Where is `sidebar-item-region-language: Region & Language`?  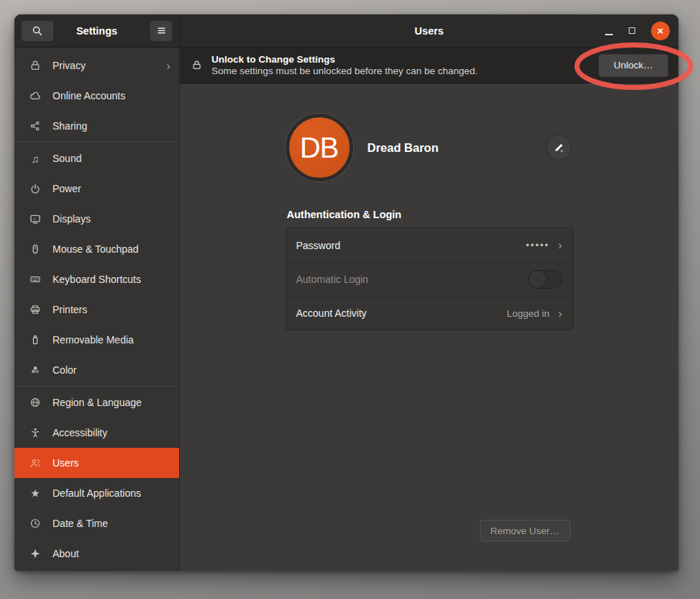 sidebar-item-region-language: Region & Language is located at coordinates (96, 402).